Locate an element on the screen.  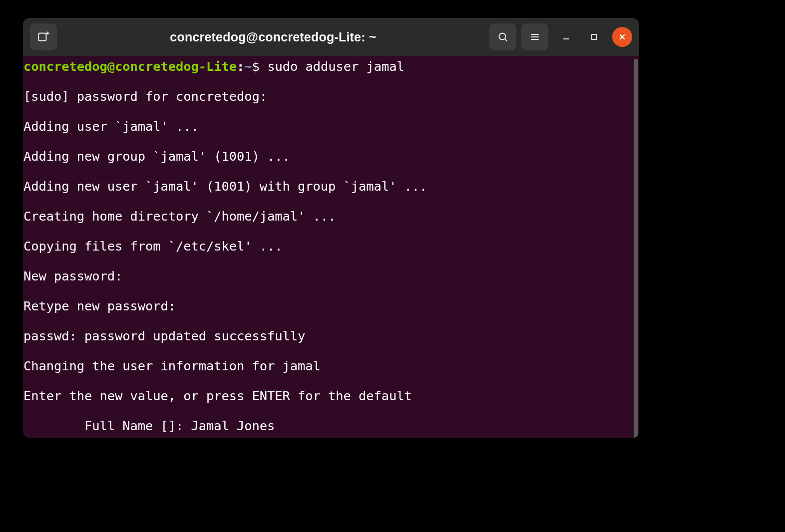
search-icon is located at coordinates (503, 37).